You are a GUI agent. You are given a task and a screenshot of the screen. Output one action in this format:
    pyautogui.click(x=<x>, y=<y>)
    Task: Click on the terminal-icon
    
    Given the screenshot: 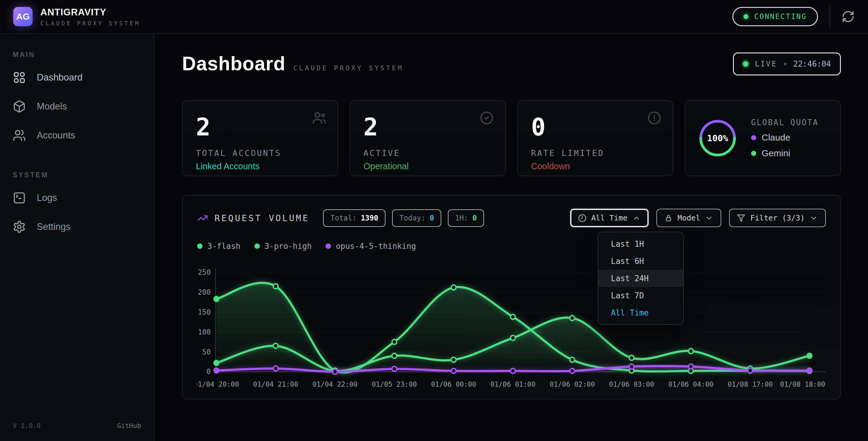 What is the action you would take?
    pyautogui.click(x=20, y=198)
    